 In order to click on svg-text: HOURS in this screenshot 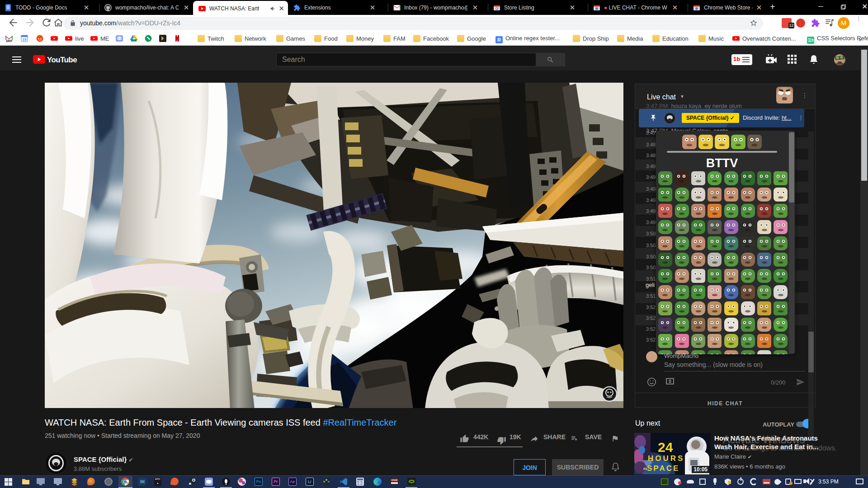, I will do `click(666, 458)`.